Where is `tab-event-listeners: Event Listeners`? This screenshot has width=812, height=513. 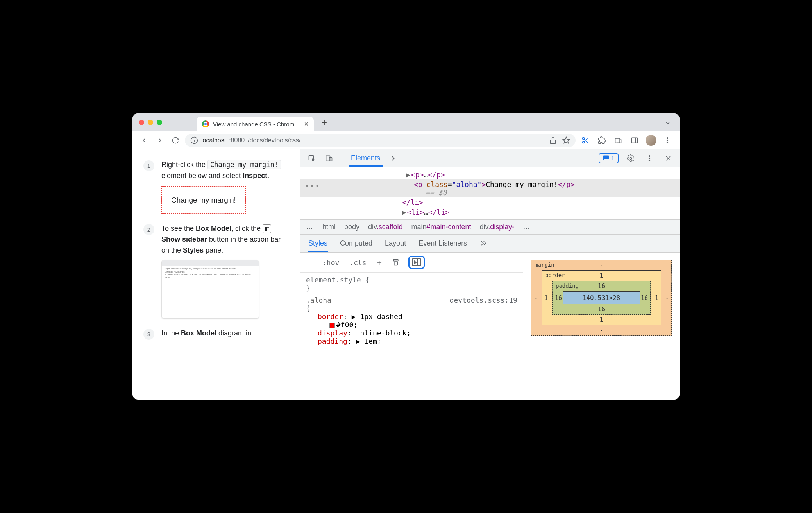
tab-event-listeners: Event Listeners is located at coordinates (443, 243).